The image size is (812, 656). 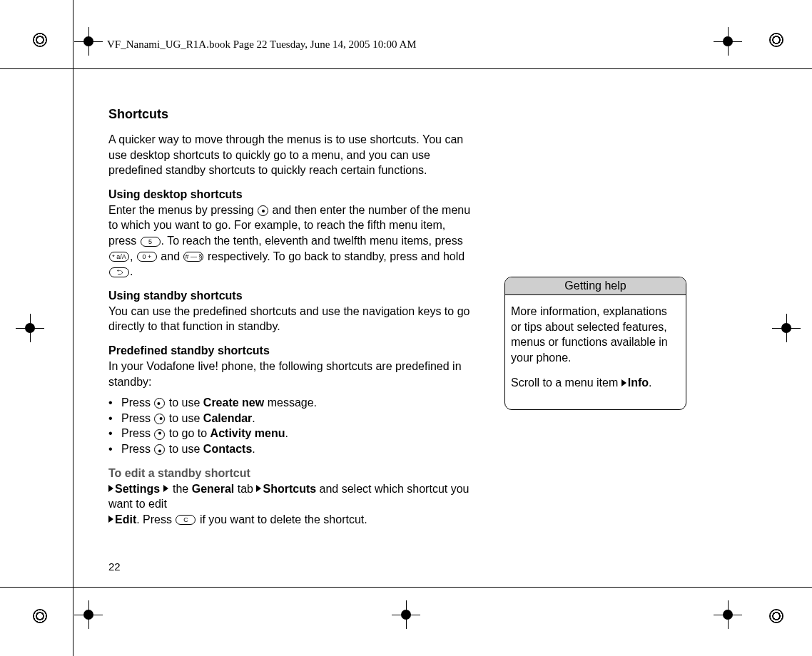 What do you see at coordinates (290, 426) in the screenshot?
I see `shortcut-list: Press to use Create new message. Press t…` at bounding box center [290, 426].